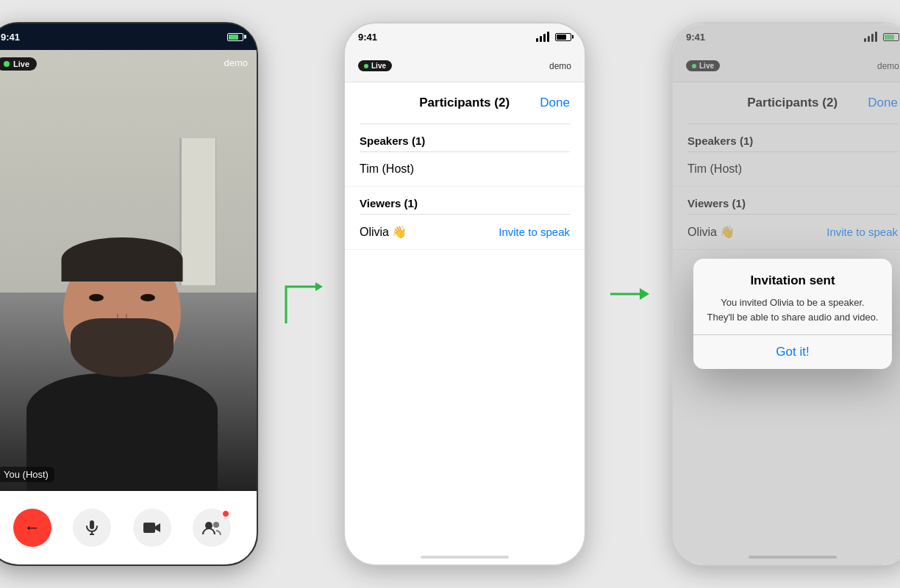 The image size is (900, 588). Describe the element at coordinates (7, 64) in the screenshot. I see `live-dot` at that location.